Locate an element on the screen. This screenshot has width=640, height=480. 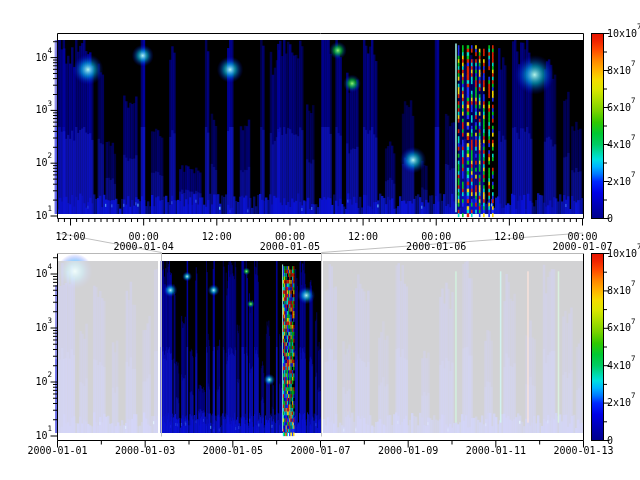
zoom-selection-box is located at coordinates (241, 344).